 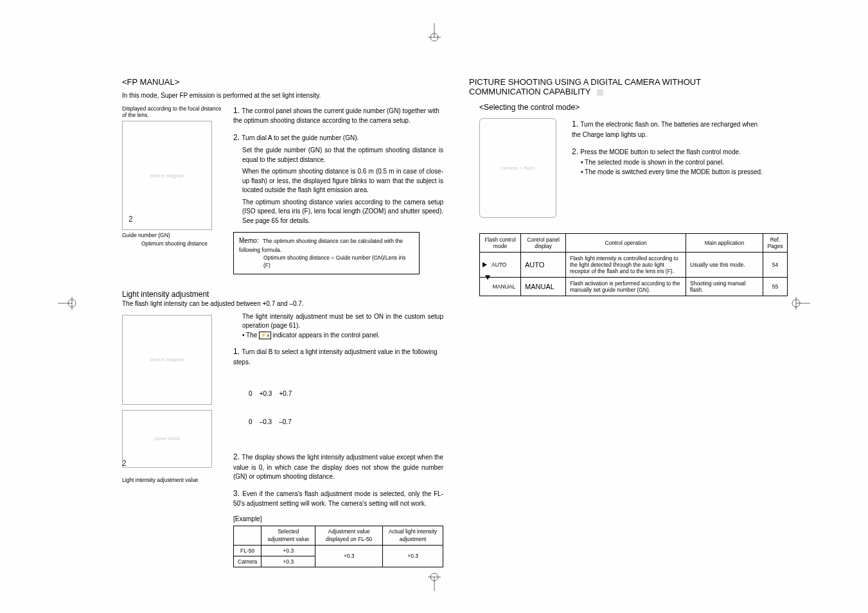 What do you see at coordinates (238, 111) in the screenshot?
I see `step-1-number: 1.` at bounding box center [238, 111].